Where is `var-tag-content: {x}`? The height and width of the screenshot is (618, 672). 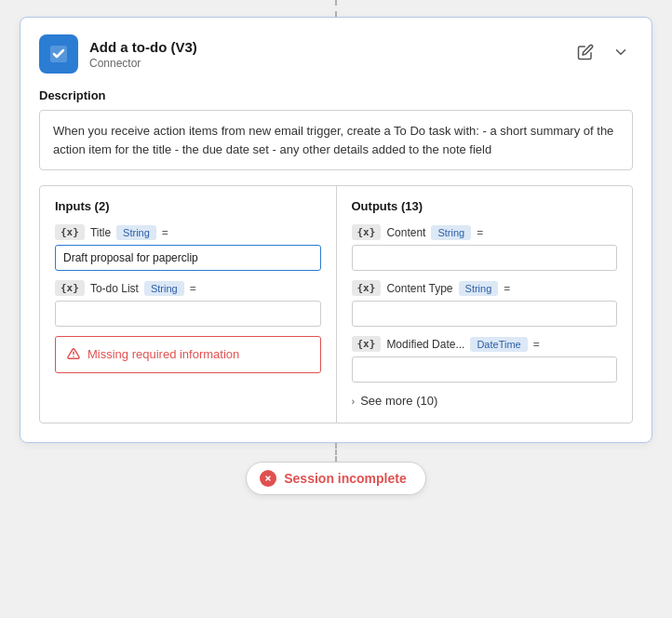
var-tag-content: {x} is located at coordinates (367, 233).